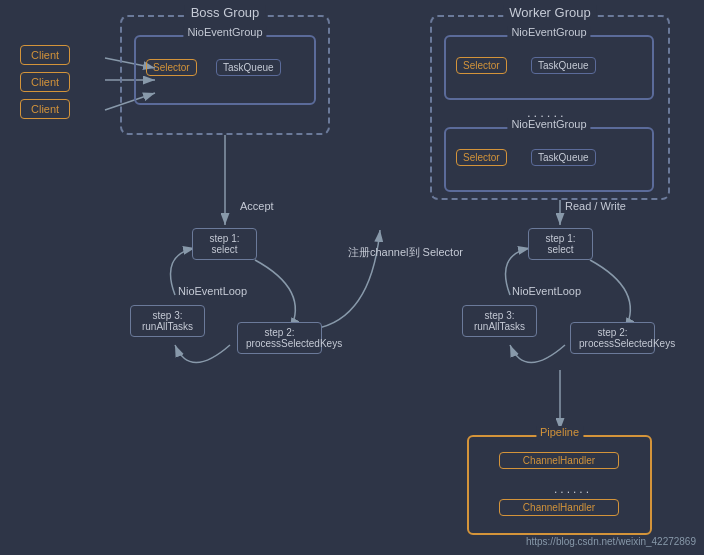 Image resolution: width=704 pixels, height=555 pixels. I want to click on worker-selector-2: Selector, so click(482, 158).